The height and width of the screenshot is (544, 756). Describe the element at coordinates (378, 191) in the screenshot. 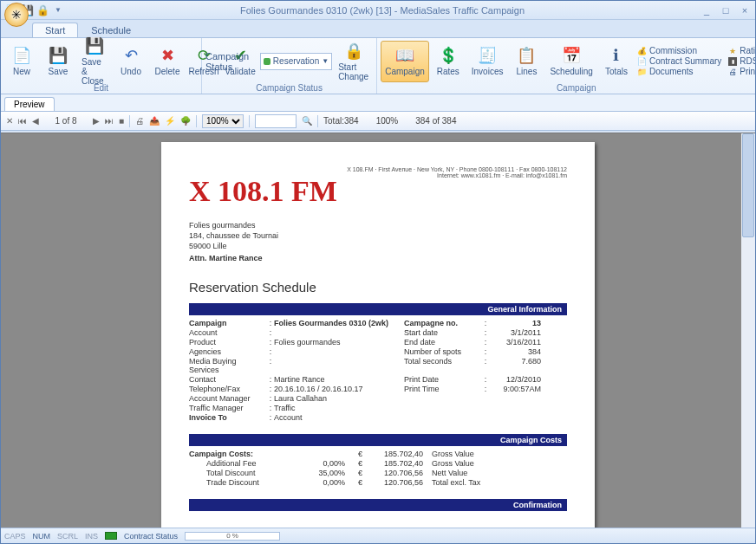

I see `station-logo: X 108.1 FM` at that location.